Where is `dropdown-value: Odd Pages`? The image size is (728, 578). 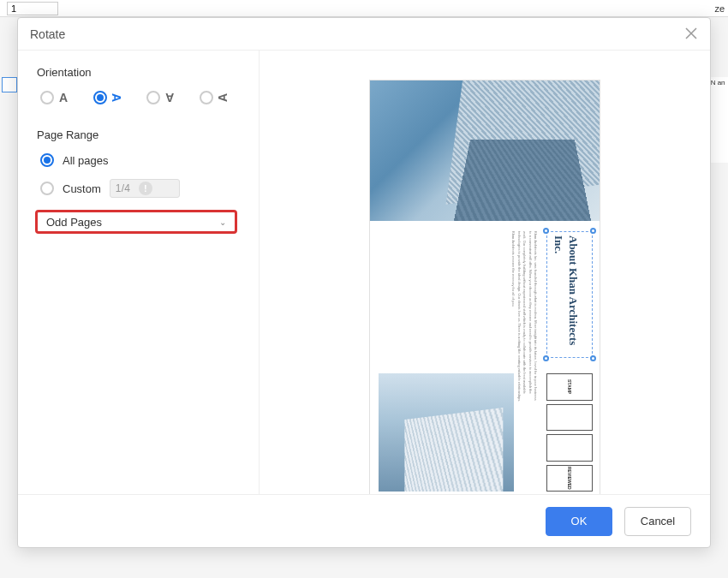
dropdown-value: Odd Pages is located at coordinates (74, 223).